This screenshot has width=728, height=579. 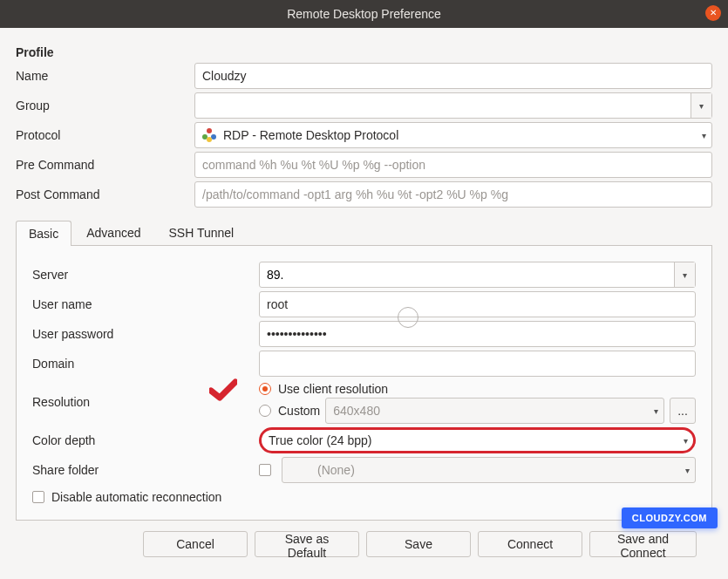 I want to click on name-input, so click(x=453, y=76).